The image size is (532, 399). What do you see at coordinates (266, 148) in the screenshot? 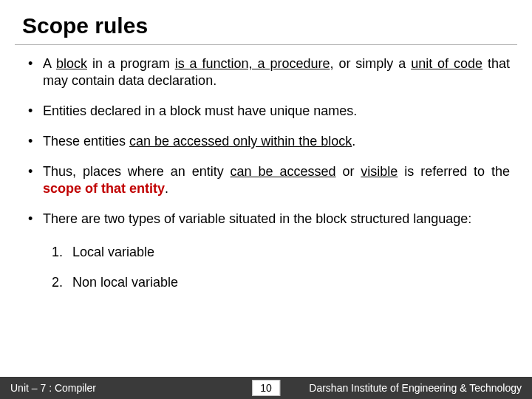
I see `bullet-item: These entities can be accessed only with…` at bounding box center [266, 148].